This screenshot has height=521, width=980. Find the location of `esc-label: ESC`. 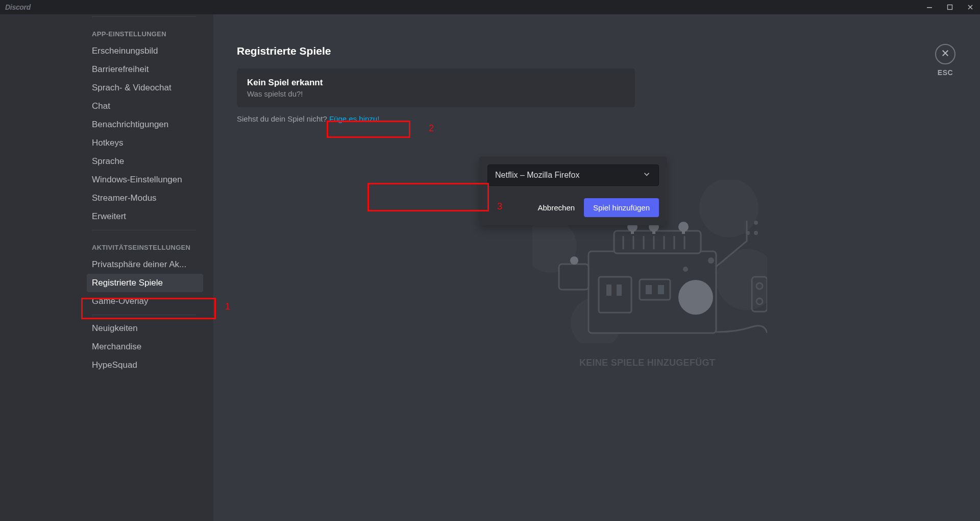

esc-label: ESC is located at coordinates (945, 73).